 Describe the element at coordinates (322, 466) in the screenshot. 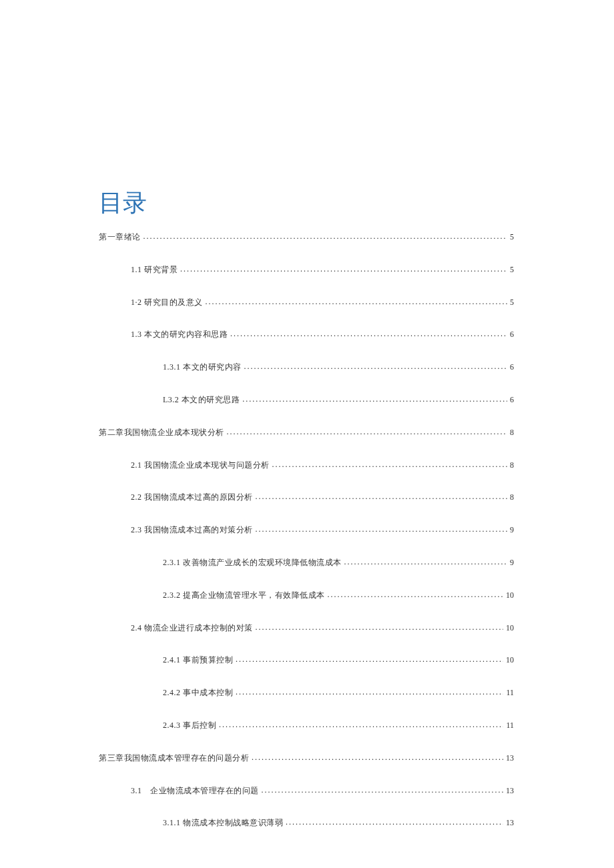

I see `toc-entry: 2.1 我国物流企业成本现状与问题分析8` at that location.